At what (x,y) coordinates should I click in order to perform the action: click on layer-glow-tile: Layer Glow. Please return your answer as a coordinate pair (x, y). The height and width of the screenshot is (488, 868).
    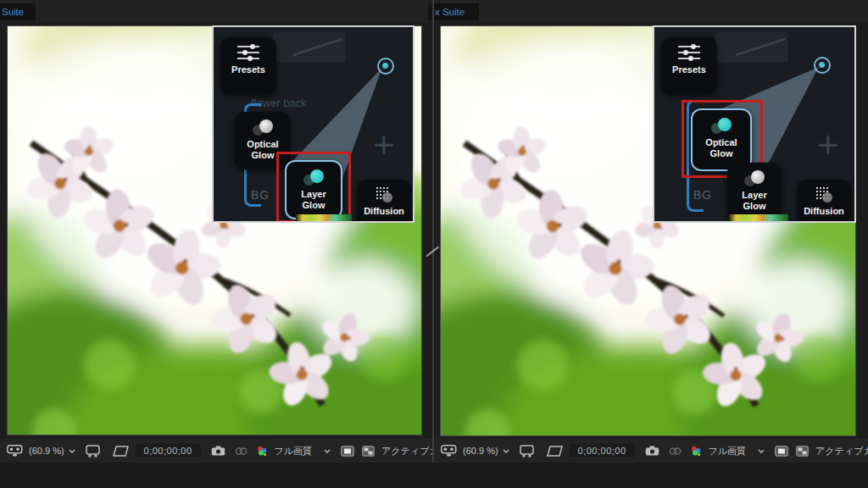
    Looking at the image, I should click on (754, 192).